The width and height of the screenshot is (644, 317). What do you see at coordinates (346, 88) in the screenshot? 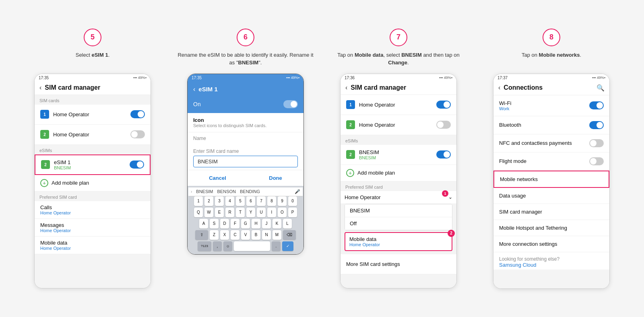
I see `step-7-back-arrow: ‹` at bounding box center [346, 88].